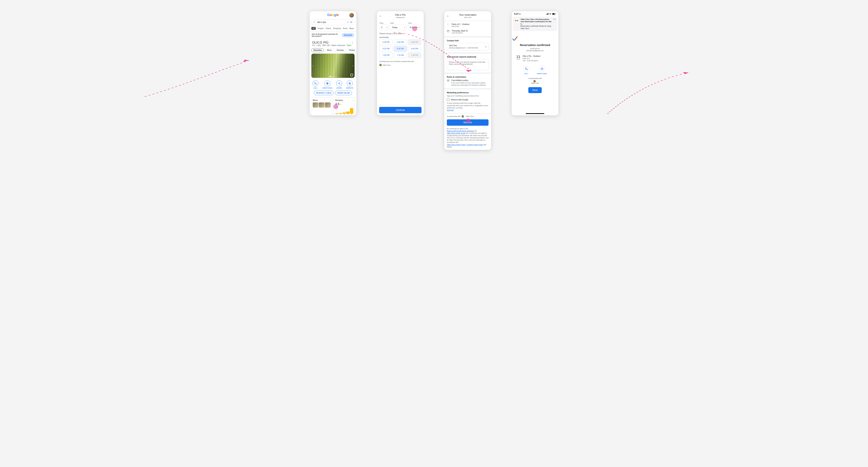 The width and height of the screenshot is (868, 467). I want to click on date-select: Today▾, so click(398, 27).